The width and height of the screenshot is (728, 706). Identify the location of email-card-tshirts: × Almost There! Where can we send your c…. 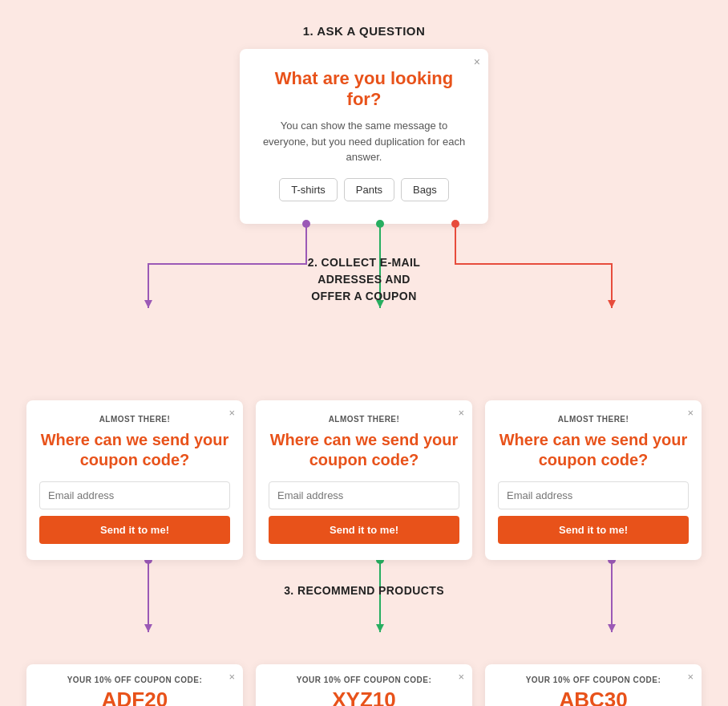
(135, 480).